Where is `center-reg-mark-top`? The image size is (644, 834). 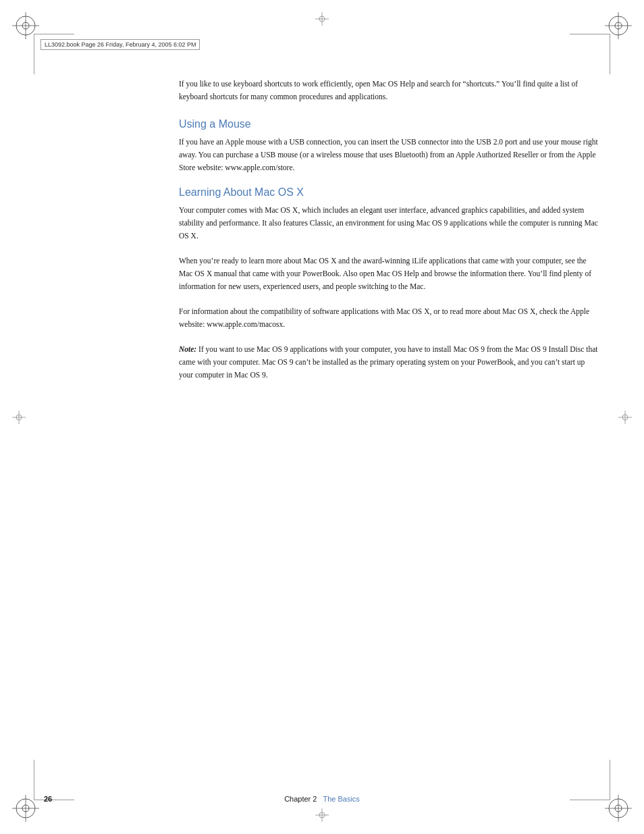 center-reg-mark-top is located at coordinates (322, 19).